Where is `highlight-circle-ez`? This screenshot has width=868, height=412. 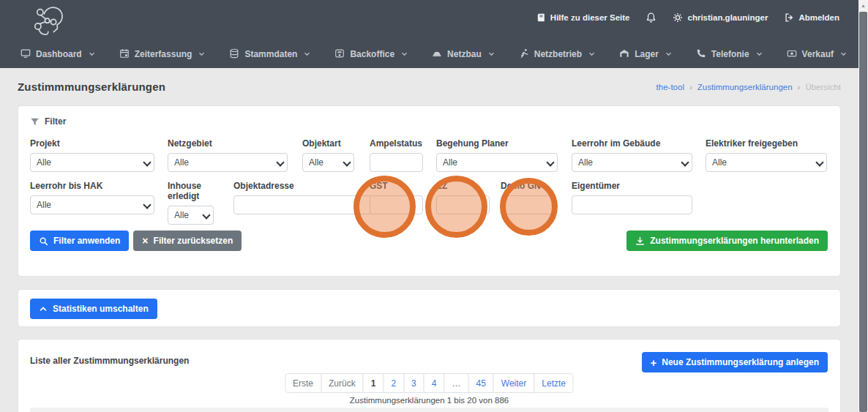 highlight-circle-ez is located at coordinates (457, 206).